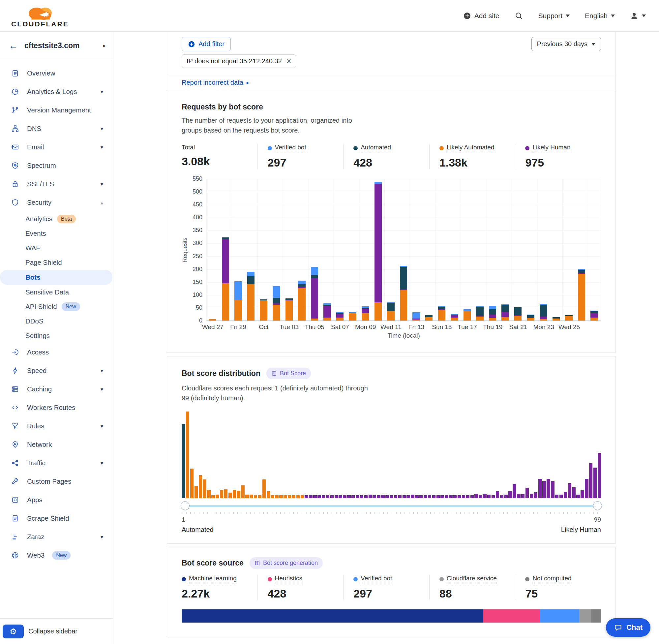  Describe the element at coordinates (600, 16) in the screenshot. I see `language-menu: English` at that location.